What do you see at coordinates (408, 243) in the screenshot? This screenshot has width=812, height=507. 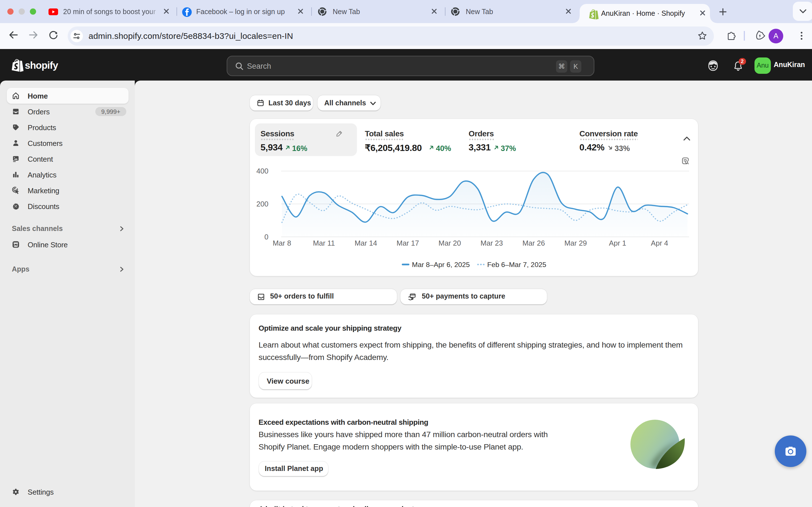 I see `svg-text: Mar 17` at bounding box center [408, 243].